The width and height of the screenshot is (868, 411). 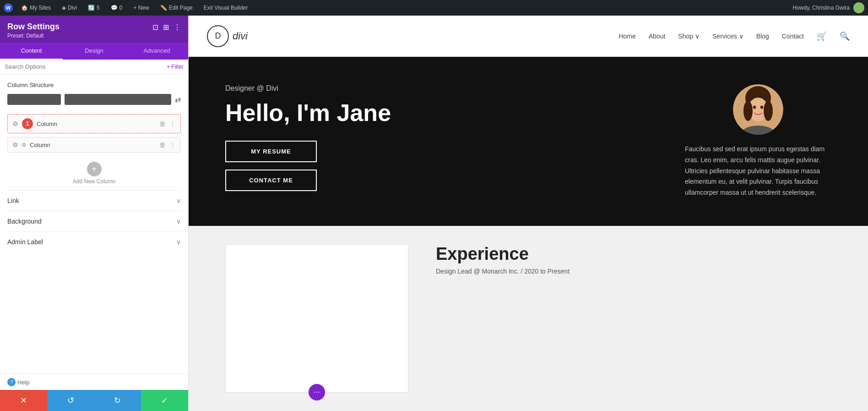 I want to click on site-logo: D divi, so click(x=227, y=36).